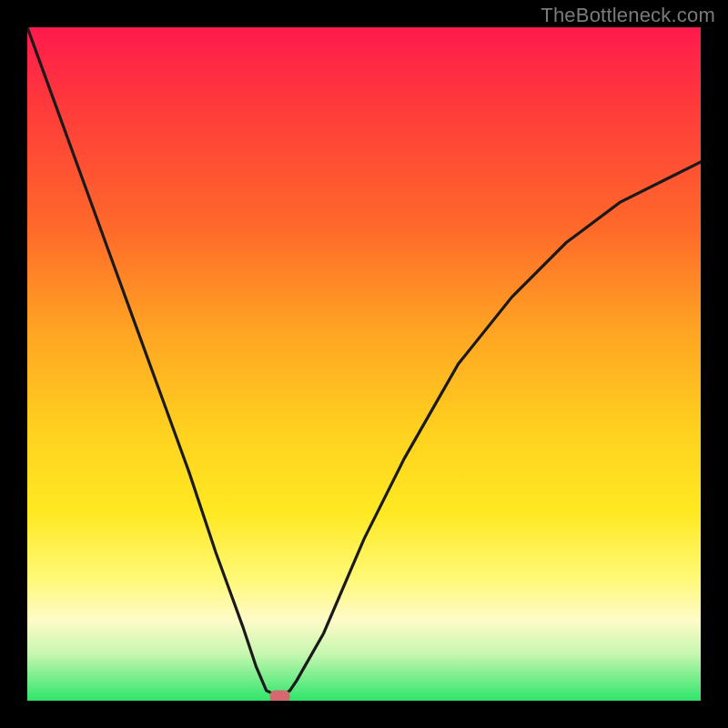 The width and height of the screenshot is (728, 728). I want to click on watermark-text: TheBottleneck.com, so click(628, 15).